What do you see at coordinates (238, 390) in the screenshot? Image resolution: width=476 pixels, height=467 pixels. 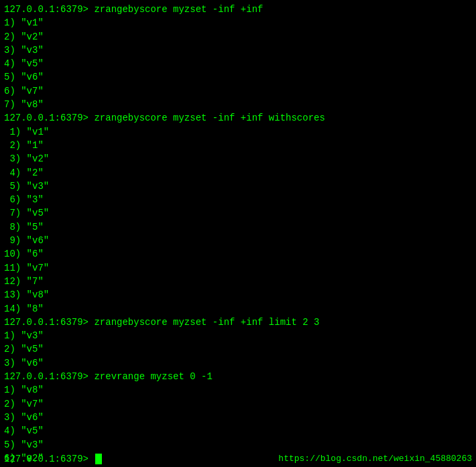 I see `output-line: 1) "v8"` at bounding box center [238, 390].